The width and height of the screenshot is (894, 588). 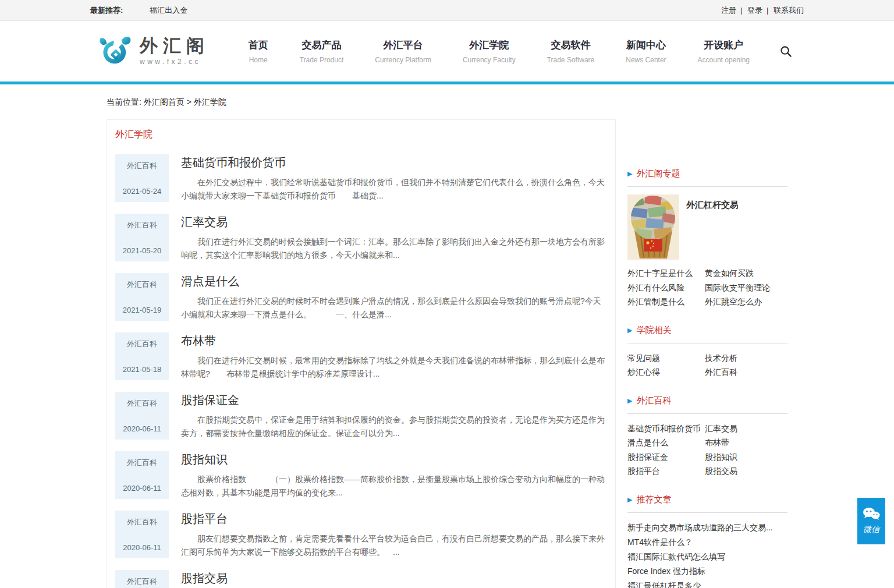 What do you see at coordinates (142, 488) in the screenshot?
I see `article-date: 2020-06-11` at bounding box center [142, 488].